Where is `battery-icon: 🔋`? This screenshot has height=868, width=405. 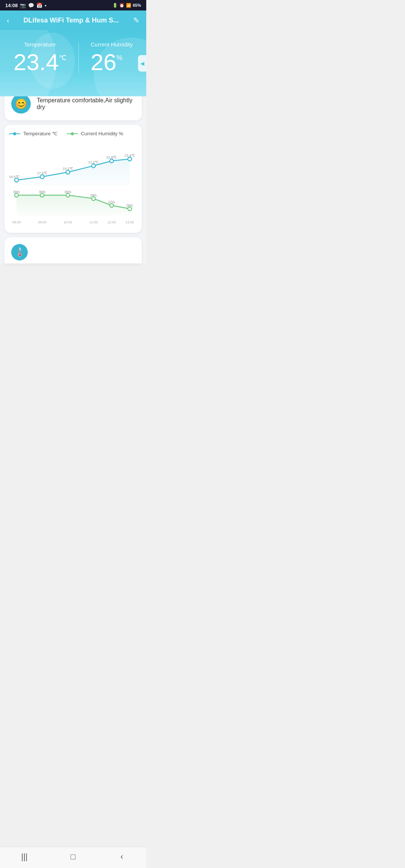 battery-icon: 🔋 is located at coordinates (115, 5).